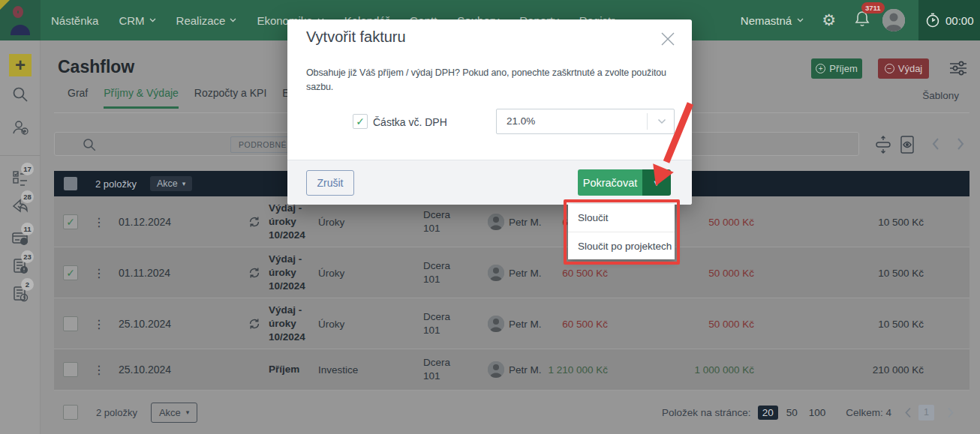 Image resolution: width=980 pixels, height=434 pixels. I want to click on add-expense-button: − Výdaj, so click(903, 69).